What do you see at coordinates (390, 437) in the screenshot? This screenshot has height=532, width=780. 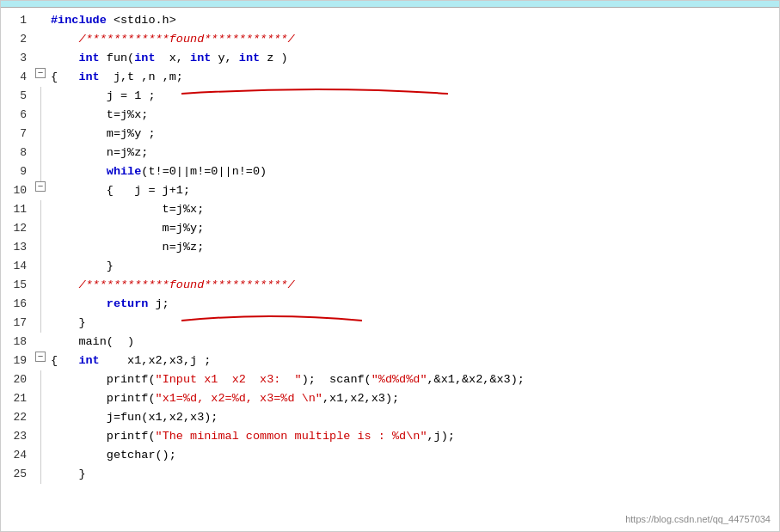 I see `line-23: 23 printf("The minimal common multiple i…` at bounding box center [390, 437].